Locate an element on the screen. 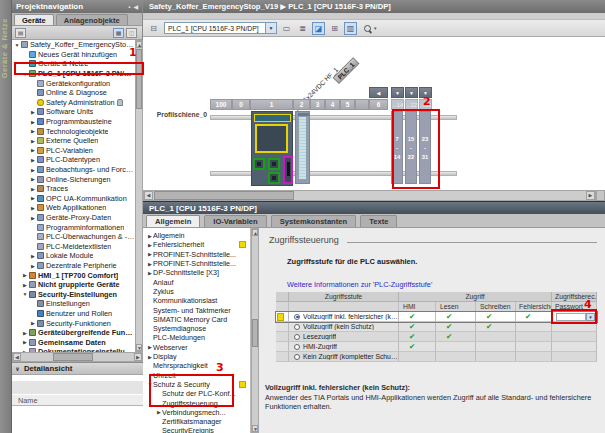  pin-icon: ▪ is located at coordinates (129, 7).